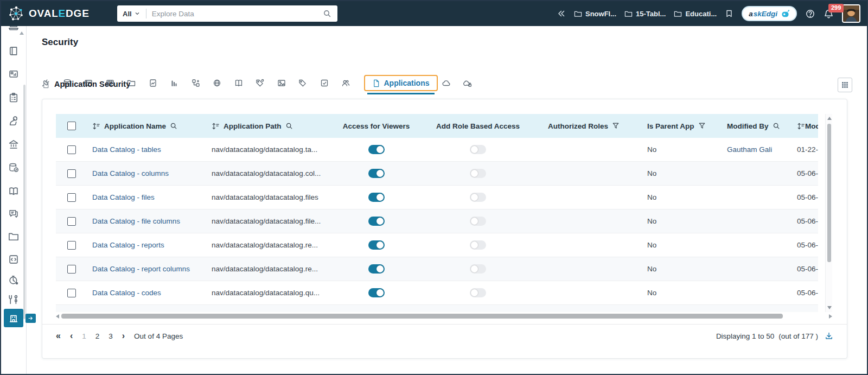  I want to click on application-name-cell: Data Catalog - report columns, so click(145, 269).